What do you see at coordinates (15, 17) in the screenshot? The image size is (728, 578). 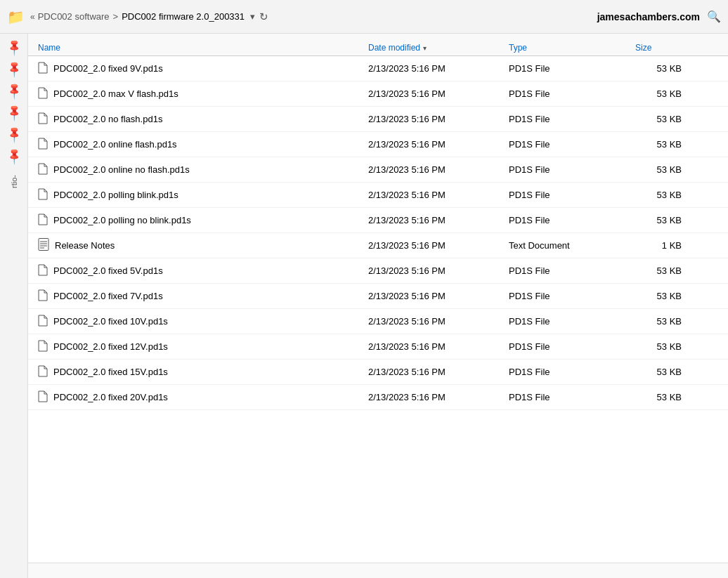 I see `folder-icon: 📁` at bounding box center [15, 17].